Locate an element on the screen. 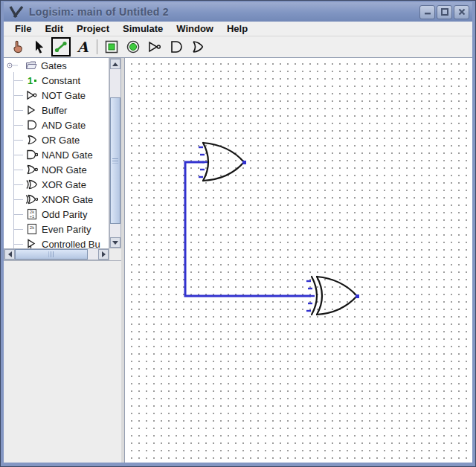 Image resolution: width=476 pixels, height=467 pixels. not-gate-tool is located at coordinates (155, 47).